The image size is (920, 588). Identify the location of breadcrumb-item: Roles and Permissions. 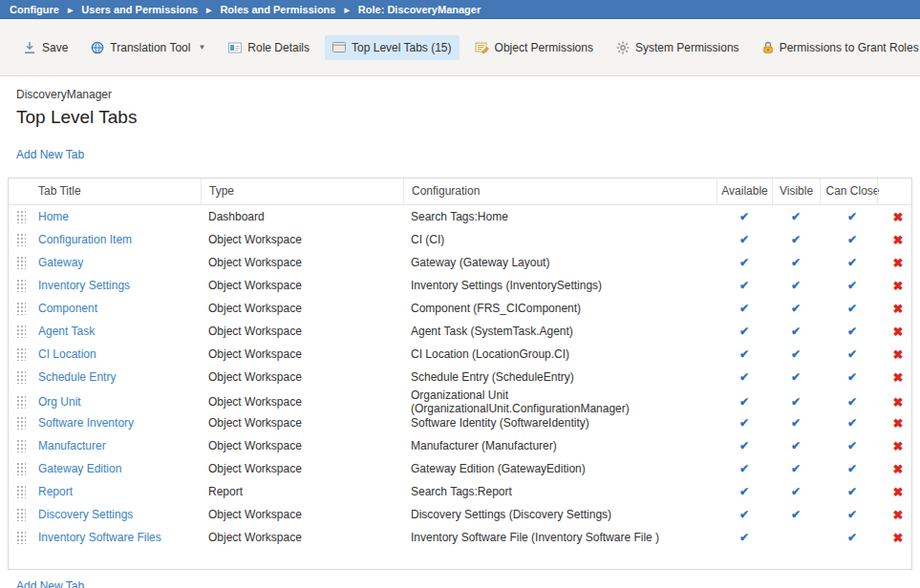
(277, 10).